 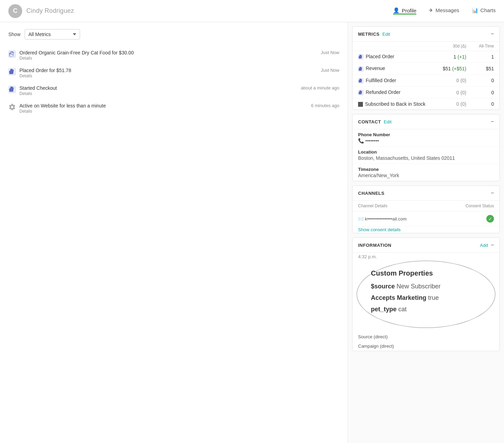 What do you see at coordinates (426, 57) in the screenshot?
I see `metrics-row: Placed Order 1 (+1) 1` at bounding box center [426, 57].